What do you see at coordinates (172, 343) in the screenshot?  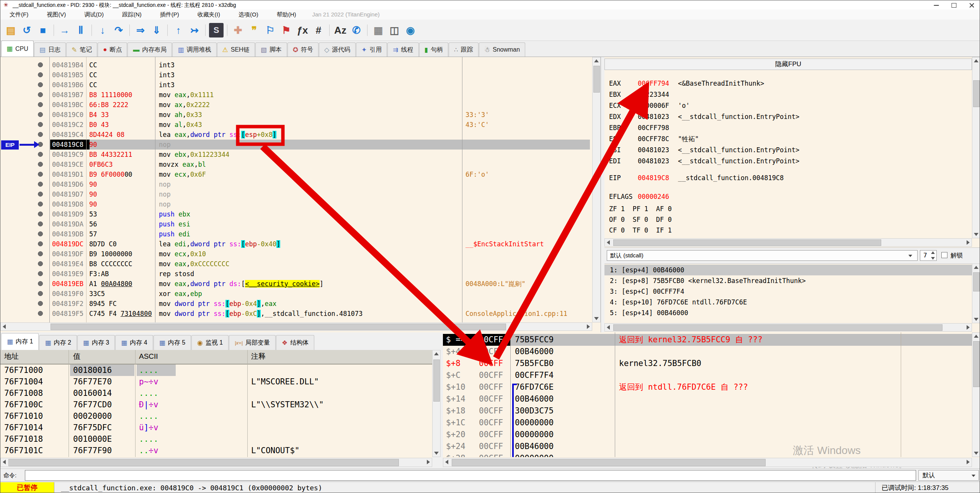 I see `dump-tab-memory-5: ▦内存 5` at bounding box center [172, 343].